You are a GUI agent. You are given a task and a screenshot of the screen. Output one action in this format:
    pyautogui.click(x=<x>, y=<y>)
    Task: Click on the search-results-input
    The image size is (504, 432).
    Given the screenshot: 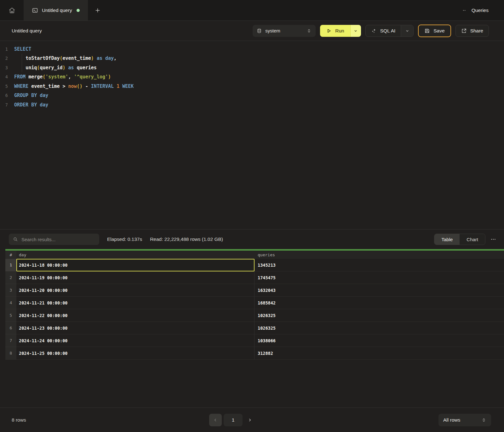 What is the action you would take?
    pyautogui.click(x=58, y=239)
    